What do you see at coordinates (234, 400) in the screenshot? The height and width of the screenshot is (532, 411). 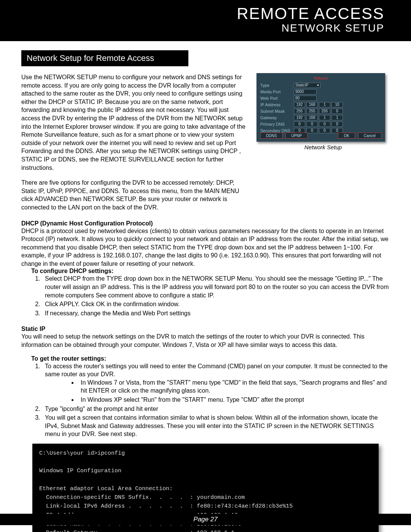 I see `static-bullet-2: In Windows XP select "Run" from the "STA…` at bounding box center [234, 400].